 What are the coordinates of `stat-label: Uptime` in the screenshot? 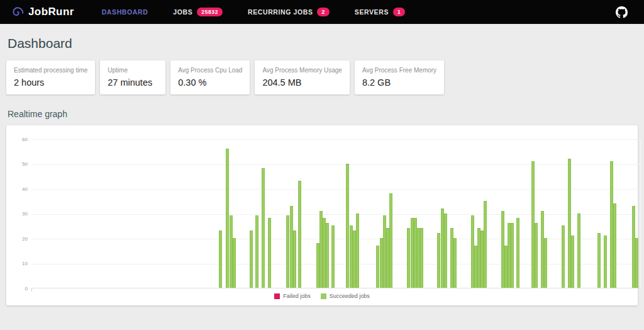 It's located at (133, 71).